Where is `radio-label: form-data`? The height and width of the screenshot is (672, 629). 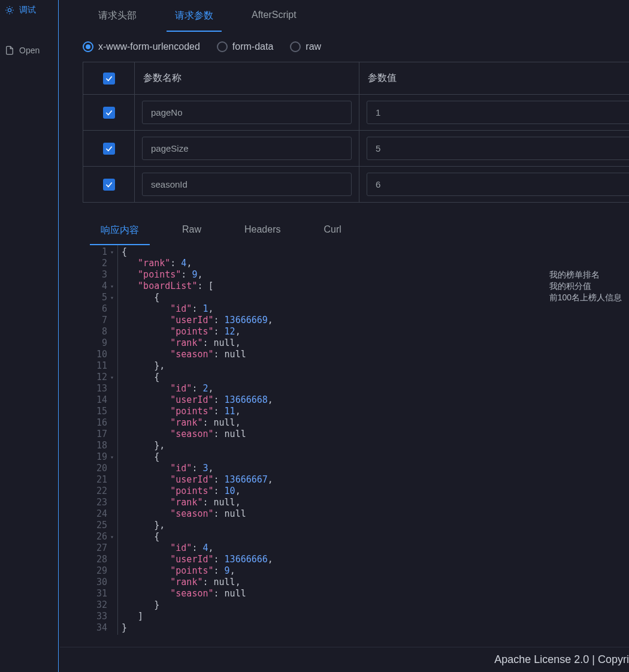
radio-label: form-data is located at coordinates (253, 47).